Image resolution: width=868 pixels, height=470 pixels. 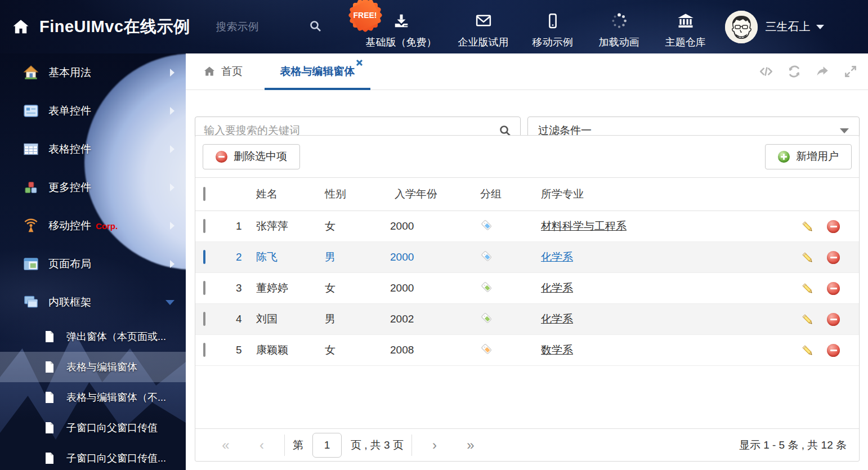 What do you see at coordinates (401, 42) in the screenshot?
I see `nav-label: 基础版（免费）` at bounding box center [401, 42].